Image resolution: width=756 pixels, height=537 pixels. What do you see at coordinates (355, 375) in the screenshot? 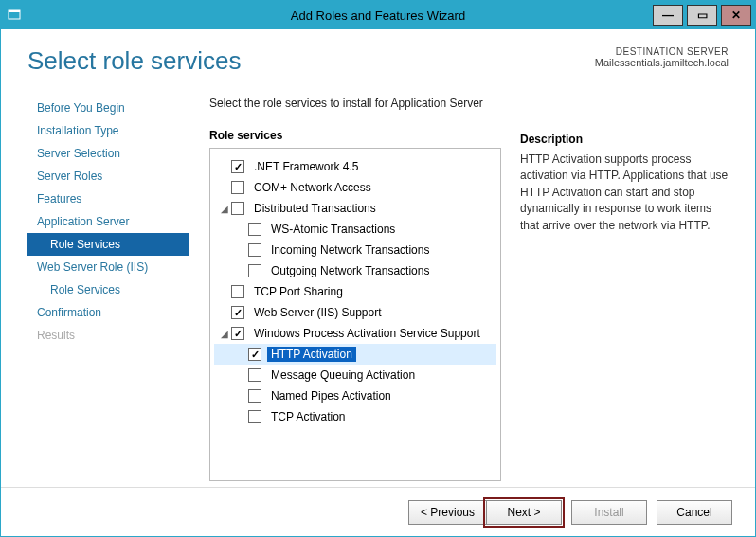
I see `tree-row: ◢Message Queuing Activation` at bounding box center [355, 375].